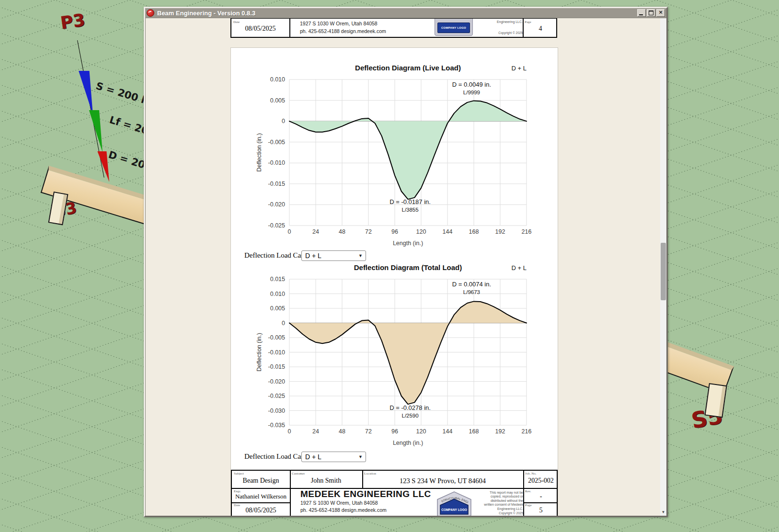 This screenshot has height=532, width=779. What do you see at coordinates (394, 155) in the screenshot?
I see `live-load-deflection-chart: 0.0100.0050-0.005-0.010-0.015-0.020-0.02…` at bounding box center [394, 155].